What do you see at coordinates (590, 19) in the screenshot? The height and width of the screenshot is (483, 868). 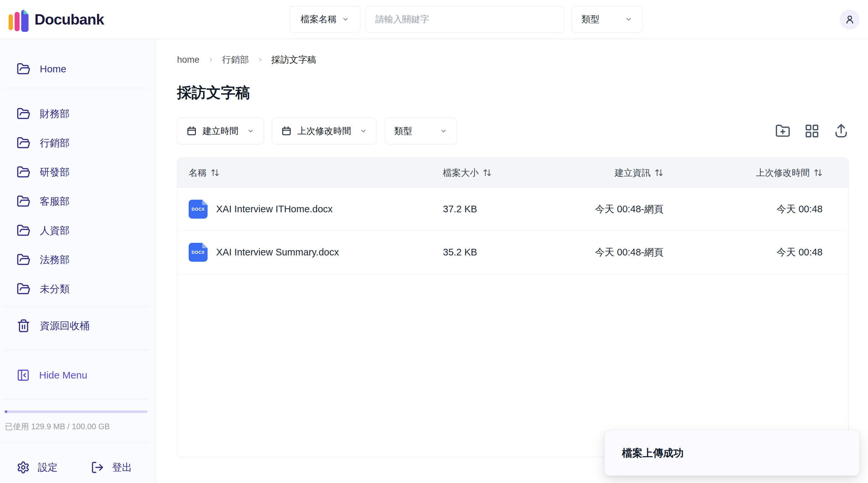 I see `type-filter-selector-label: 類型` at bounding box center [590, 19].